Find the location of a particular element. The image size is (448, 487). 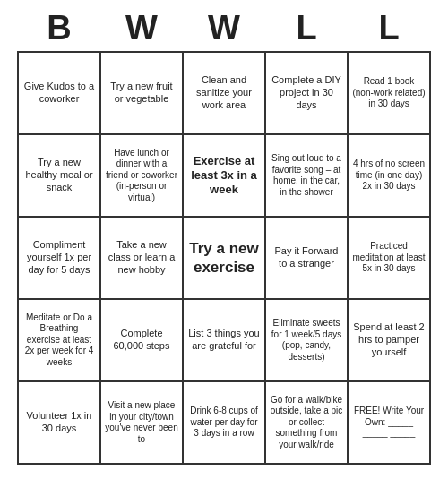

bingo-cell-2: Clean and sanitize your work area is located at coordinates (225, 94).